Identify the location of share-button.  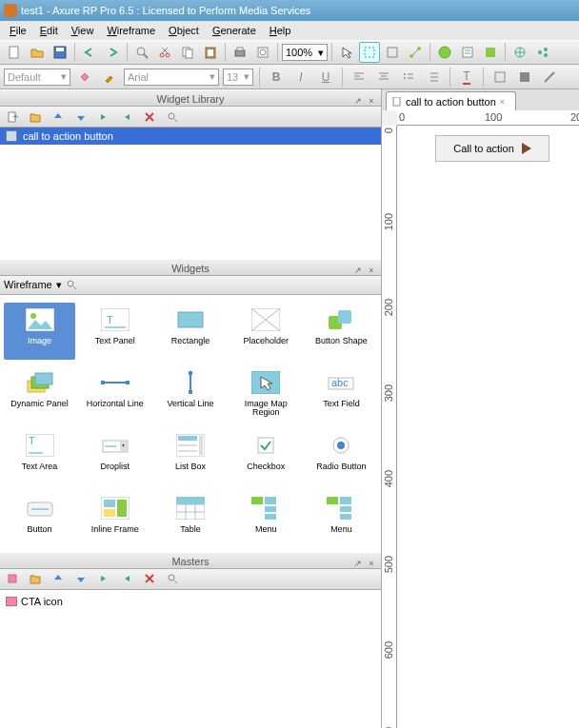
(543, 52).